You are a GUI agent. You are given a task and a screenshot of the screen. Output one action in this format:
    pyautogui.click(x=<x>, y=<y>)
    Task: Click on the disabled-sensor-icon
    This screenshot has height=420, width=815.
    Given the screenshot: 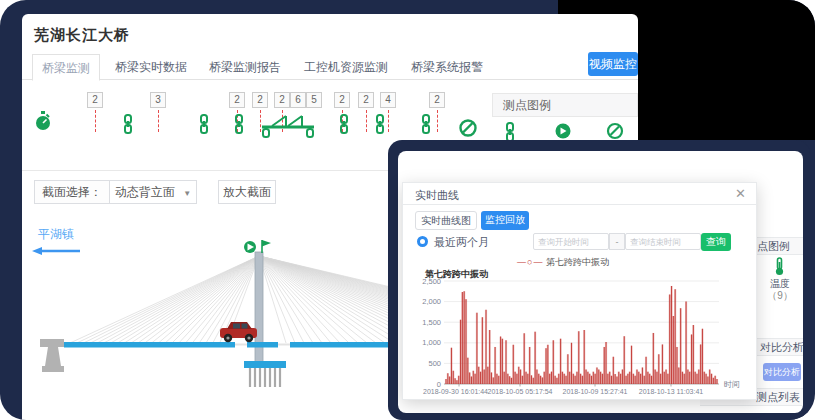 What is the action you would take?
    pyautogui.click(x=468, y=130)
    